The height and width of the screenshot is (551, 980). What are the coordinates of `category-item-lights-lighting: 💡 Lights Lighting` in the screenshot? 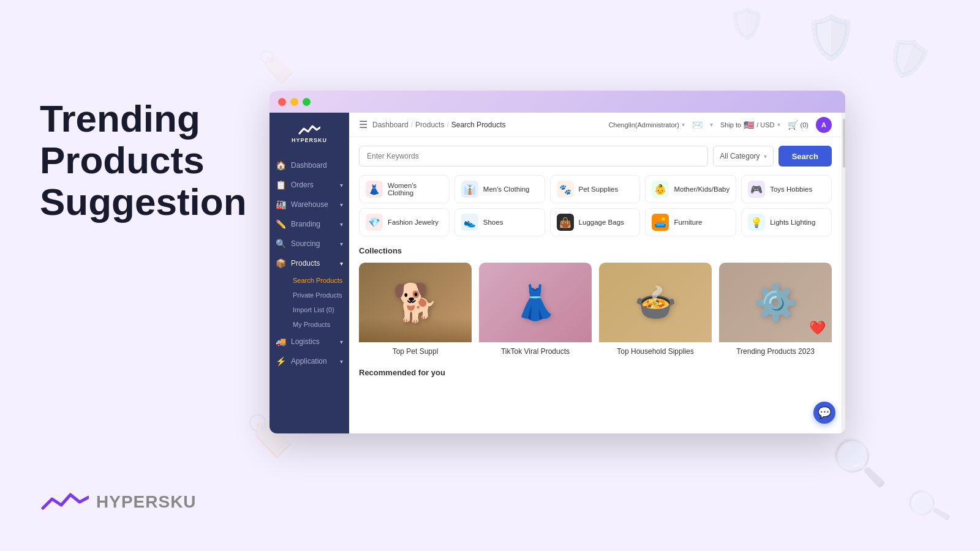 It's located at (786, 222).